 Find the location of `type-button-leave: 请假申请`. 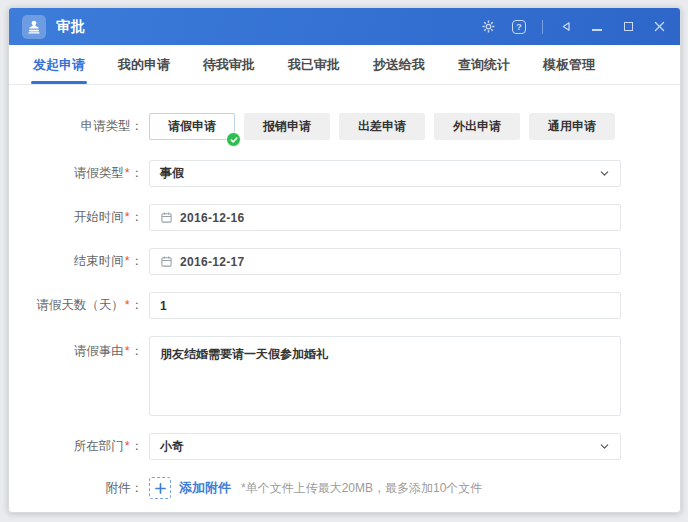

type-button-leave: 请假申请 is located at coordinates (192, 126).